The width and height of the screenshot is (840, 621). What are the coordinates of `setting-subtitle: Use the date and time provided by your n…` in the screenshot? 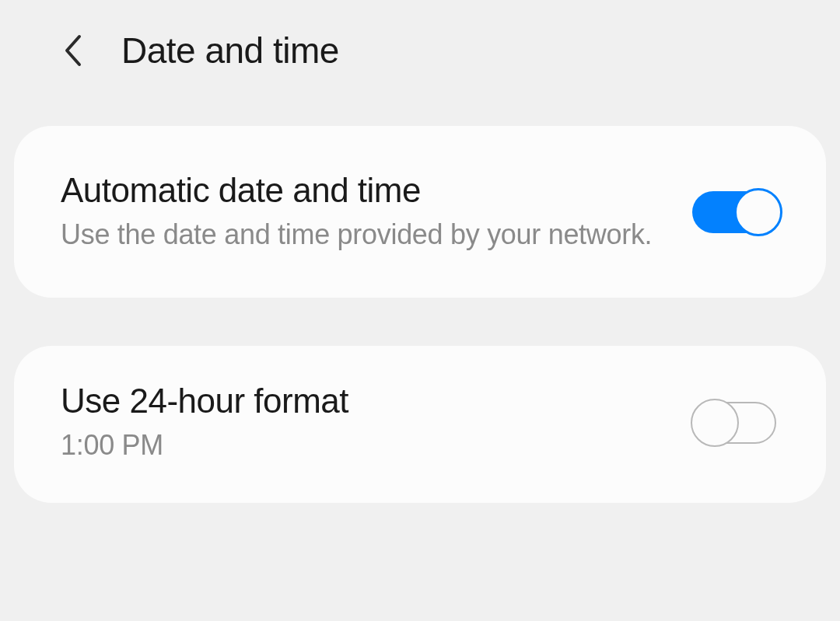 It's located at (361, 235).